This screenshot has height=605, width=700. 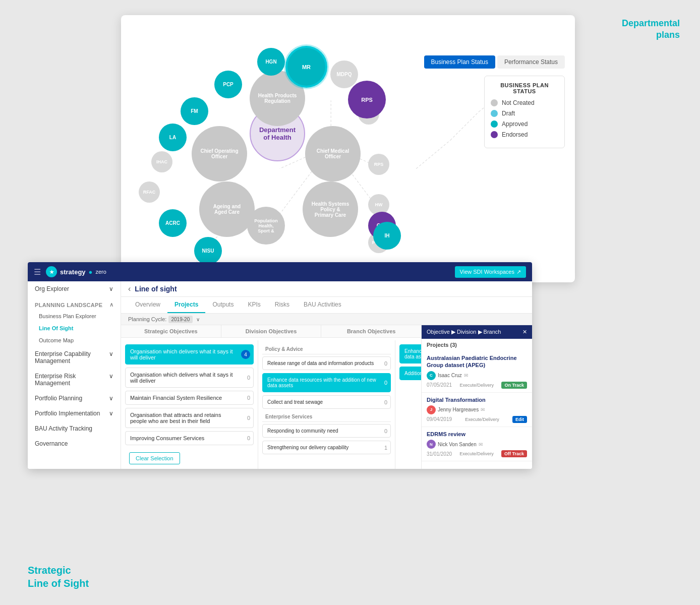 I want to click on div-obj-enhance: Enhance data resources with the addition…, so click(x=327, y=383).